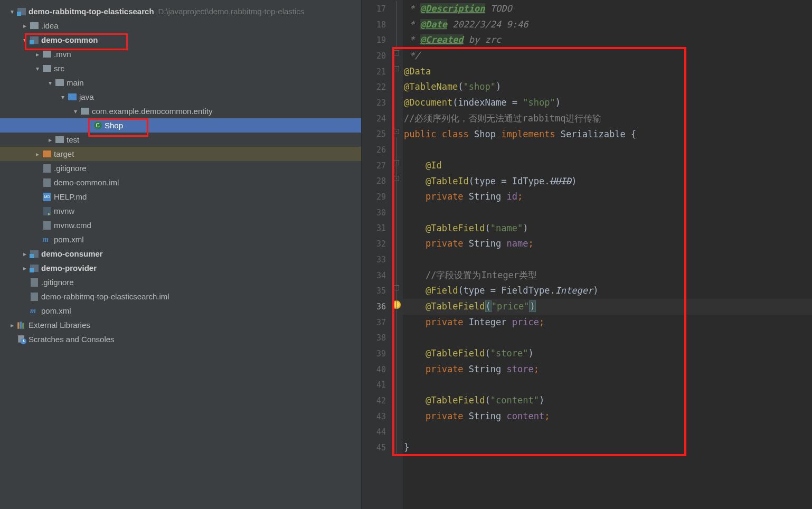 This screenshot has width=812, height=509. I want to click on tree-item-mvn: .mvn, so click(181, 54).